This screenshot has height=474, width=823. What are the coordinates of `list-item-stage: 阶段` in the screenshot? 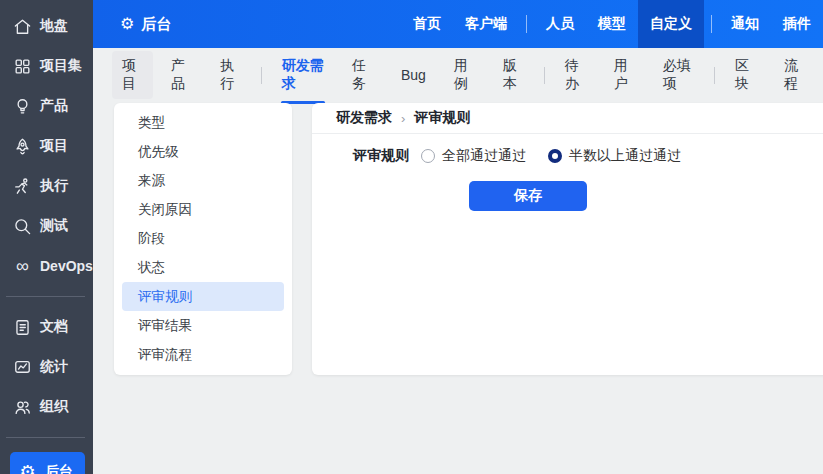 It's located at (203, 238).